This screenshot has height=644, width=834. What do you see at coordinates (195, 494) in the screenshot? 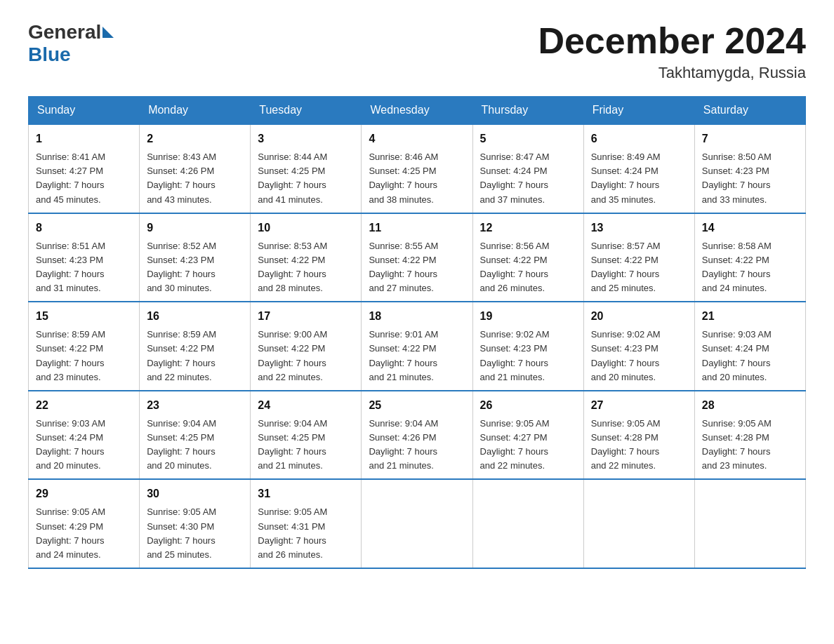
I see `day-number: 30` at bounding box center [195, 494].